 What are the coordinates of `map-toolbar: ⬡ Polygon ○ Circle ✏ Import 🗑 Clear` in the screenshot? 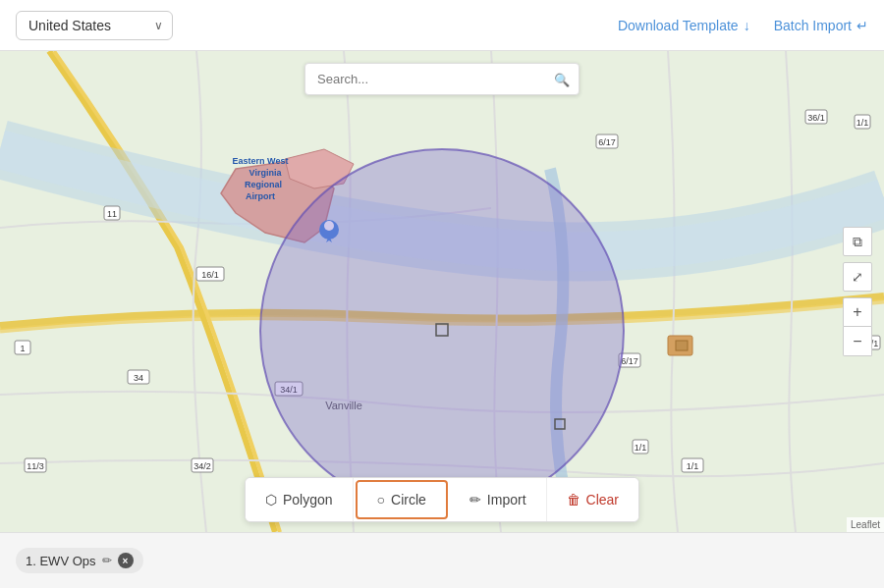 It's located at (442, 500).